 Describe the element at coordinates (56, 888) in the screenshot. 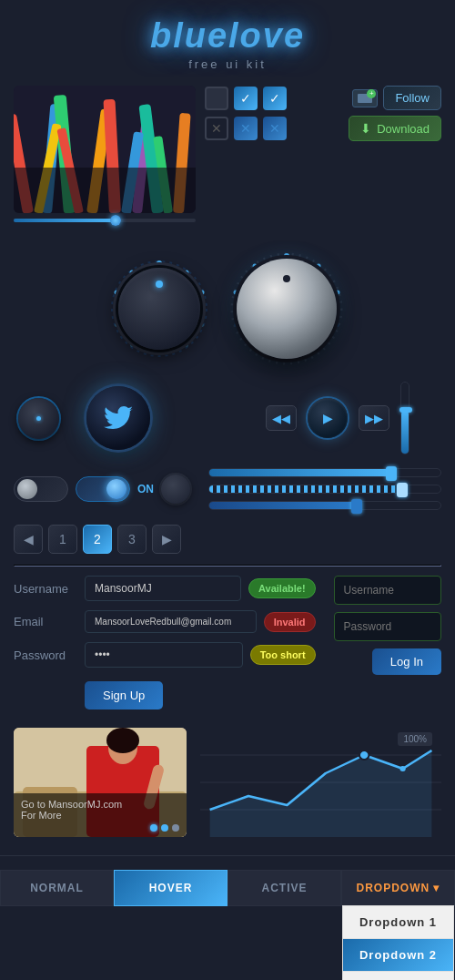

I see `tab-normal: NORMAL` at that location.